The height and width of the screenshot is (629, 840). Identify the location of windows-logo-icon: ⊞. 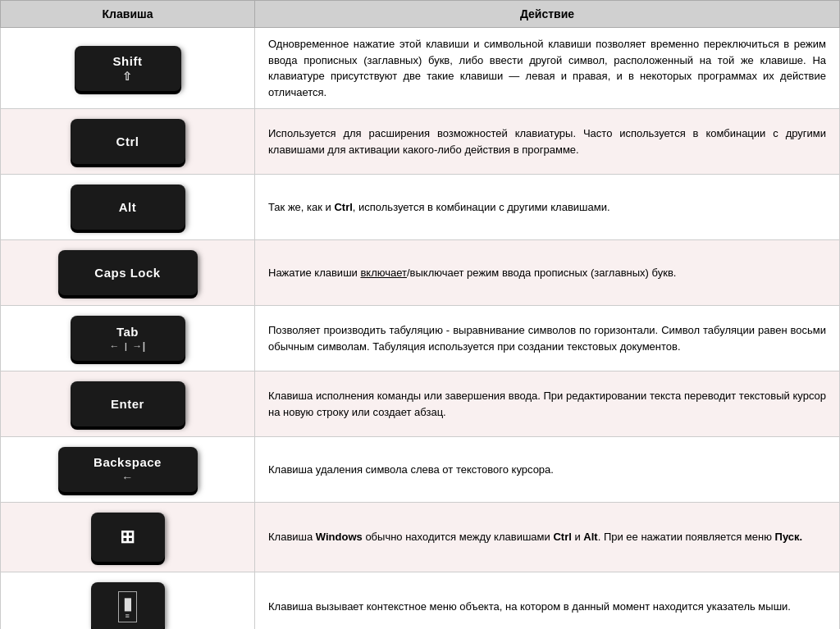
(128, 537).